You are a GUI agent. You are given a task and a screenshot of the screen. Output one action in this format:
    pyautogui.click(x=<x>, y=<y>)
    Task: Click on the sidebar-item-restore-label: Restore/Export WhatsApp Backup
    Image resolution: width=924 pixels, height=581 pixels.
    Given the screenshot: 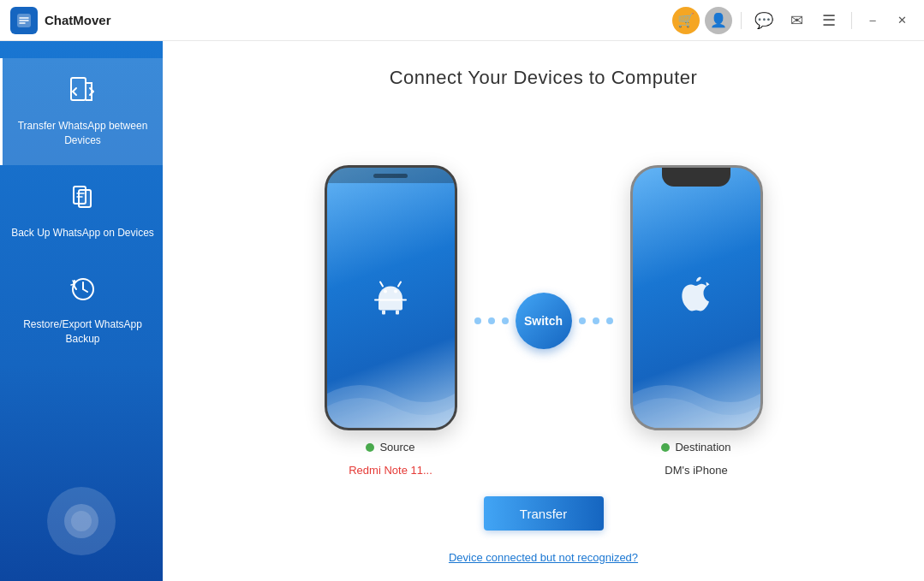 What is the action you would take?
    pyautogui.click(x=82, y=332)
    